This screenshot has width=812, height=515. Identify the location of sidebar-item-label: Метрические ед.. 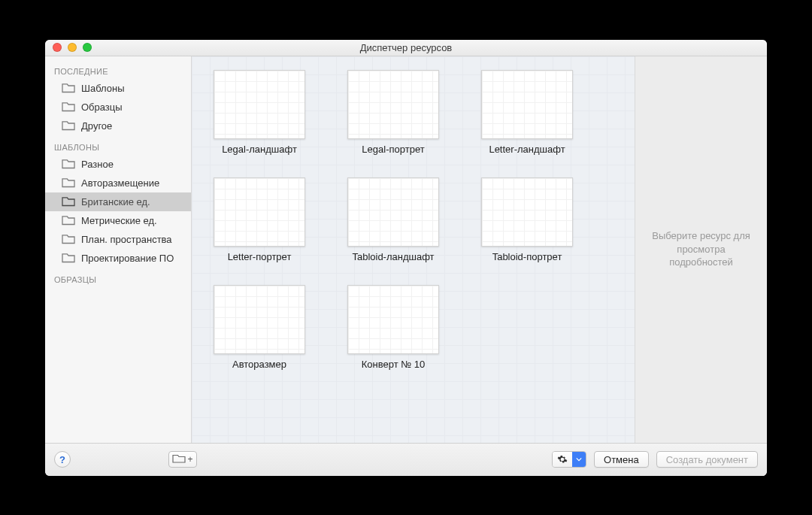
(119, 221).